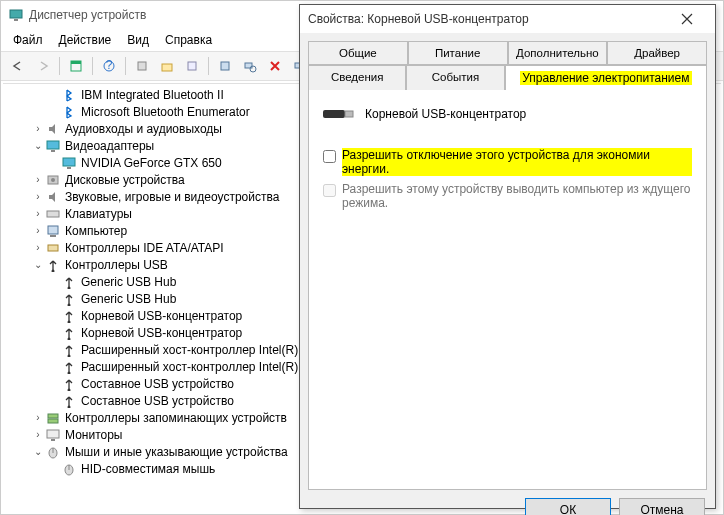 Image resolution: width=724 pixels, height=515 pixels. What do you see at coordinates (508, 162) in the screenshot?
I see `allow-power-off-row: Разрешить отключение этого устройства дл…` at bounding box center [508, 162].